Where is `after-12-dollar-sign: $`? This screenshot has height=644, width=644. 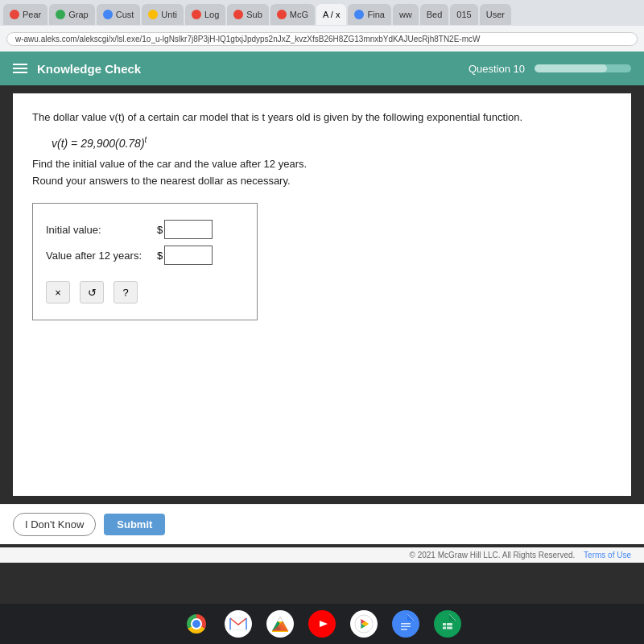
after-12-dollar-sign: $ is located at coordinates (159, 256).